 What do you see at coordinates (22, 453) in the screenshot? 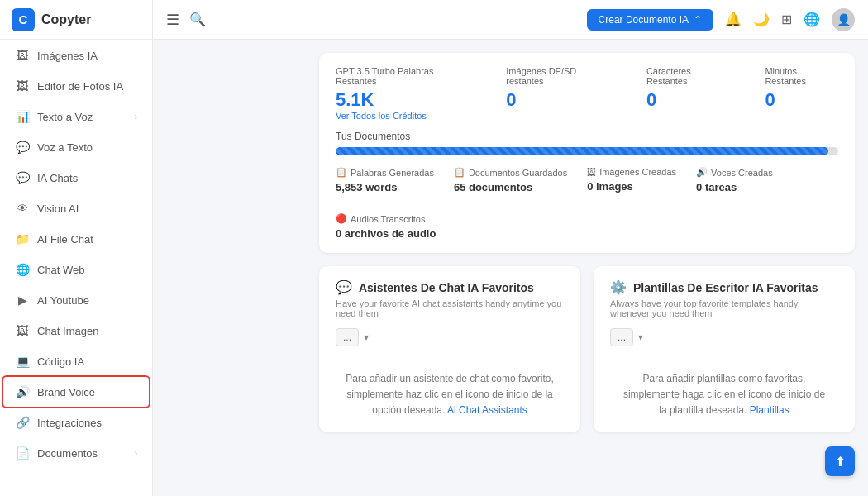
I see `sidebar-icon-documentos: 📄` at bounding box center [22, 453].